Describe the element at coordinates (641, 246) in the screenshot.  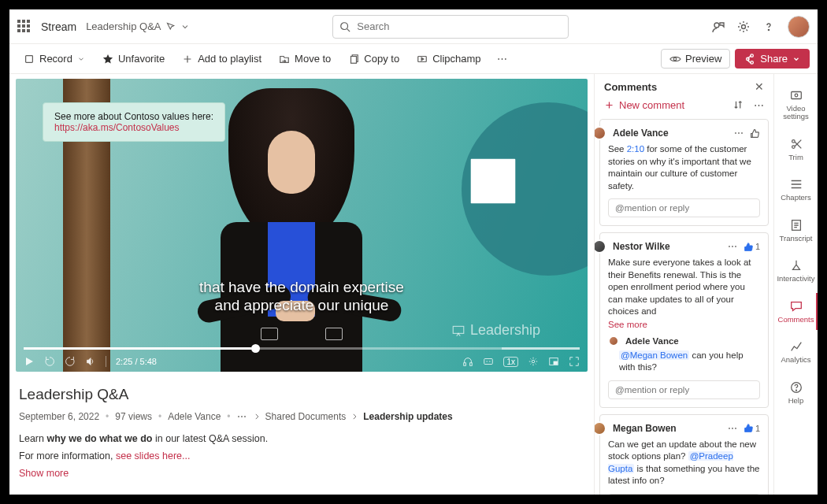
I see `comment-author: Nestor Wilke` at that location.